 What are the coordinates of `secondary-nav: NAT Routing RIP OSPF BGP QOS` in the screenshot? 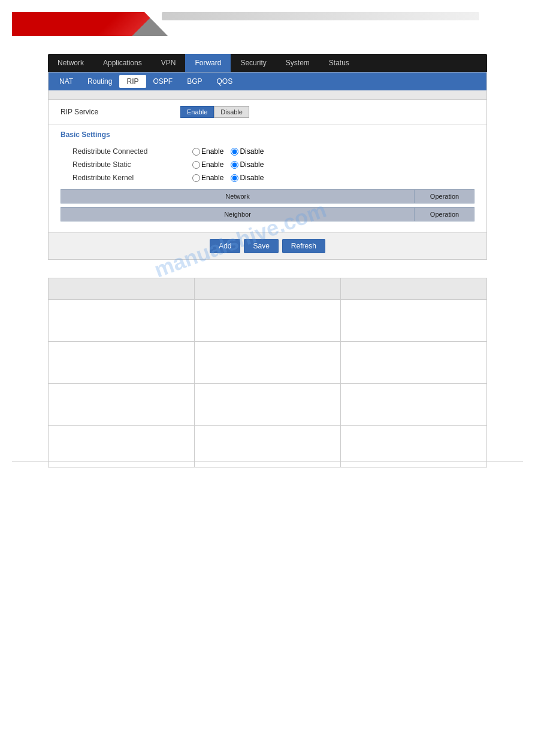 It's located at (267, 81).